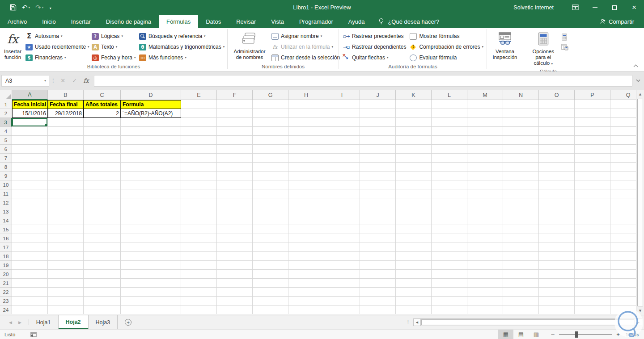  What do you see at coordinates (342, 149) in the screenshot?
I see `cell-I6` at bounding box center [342, 149].